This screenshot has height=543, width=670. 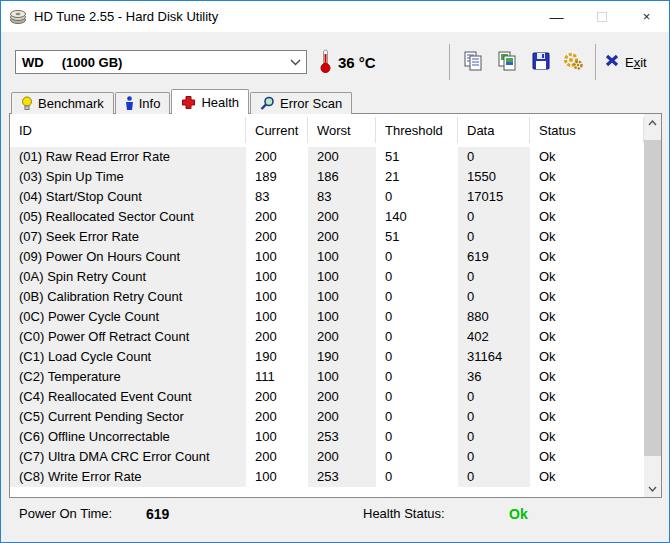 I want to click on table-row: (C5) Current Pending Sector20020000Ok, so click(x=327, y=417).